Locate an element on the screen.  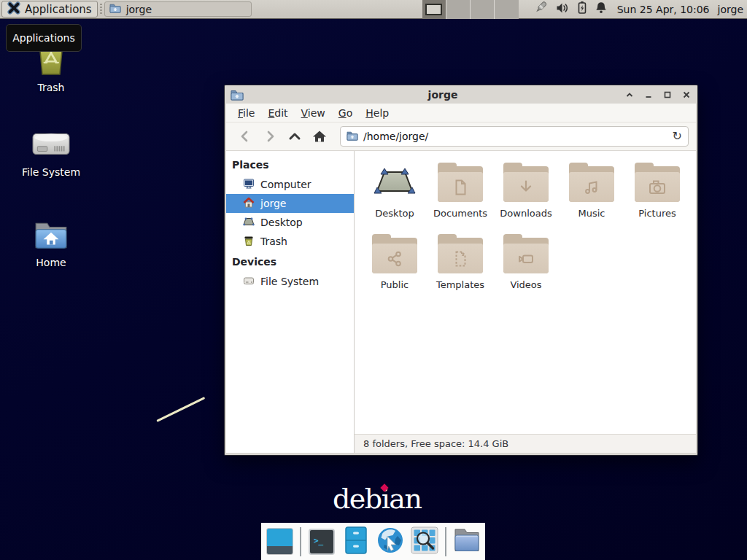
back-icon is located at coordinates (245, 136).